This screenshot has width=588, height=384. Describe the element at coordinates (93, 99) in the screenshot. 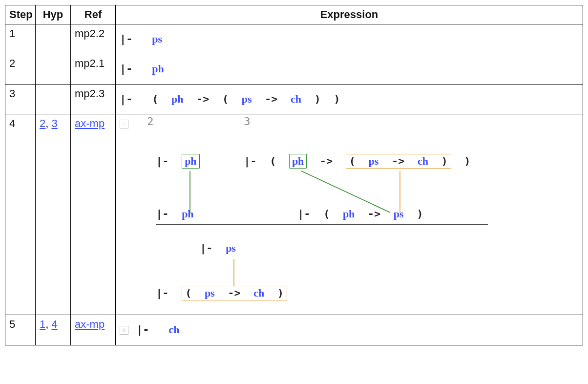

I see `ref-cell: mp2.3` at that location.